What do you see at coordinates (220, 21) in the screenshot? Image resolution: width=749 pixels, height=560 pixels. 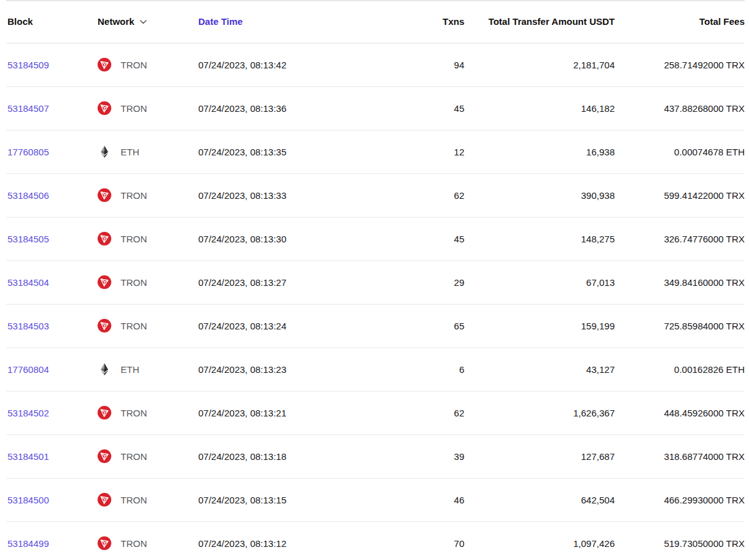 I see `column-header-datetime-label: Date Time` at bounding box center [220, 21].